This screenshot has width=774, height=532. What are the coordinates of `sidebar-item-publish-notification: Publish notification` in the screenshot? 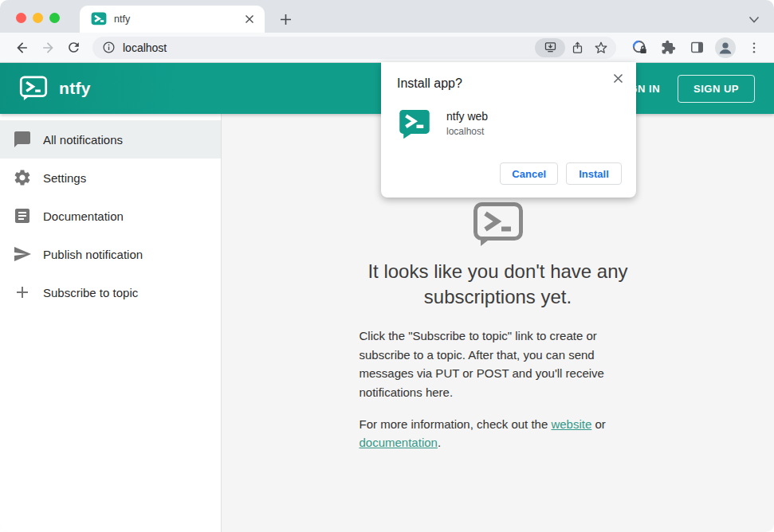 It's located at (110, 254).